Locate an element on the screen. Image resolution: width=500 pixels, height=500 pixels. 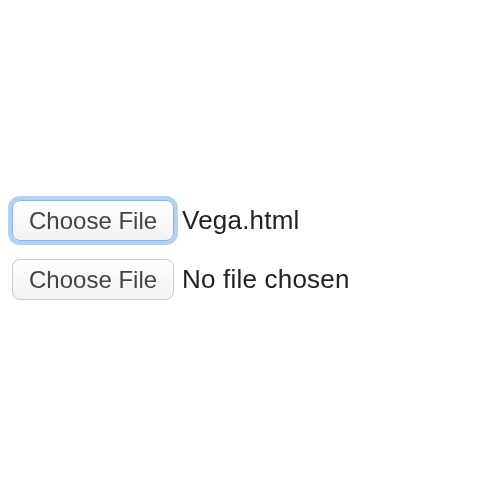
file-input-row-2: Choose File No file chosen is located at coordinates (256, 280).